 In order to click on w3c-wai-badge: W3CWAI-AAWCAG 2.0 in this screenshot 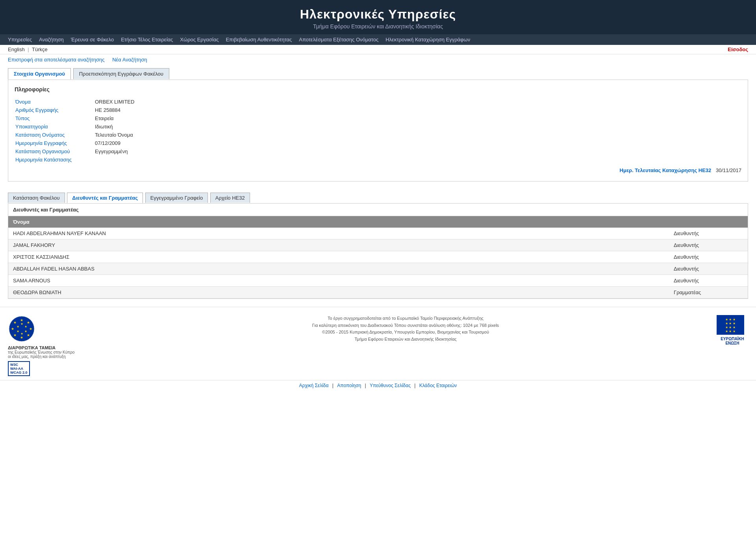, I will do `click(19, 369)`.